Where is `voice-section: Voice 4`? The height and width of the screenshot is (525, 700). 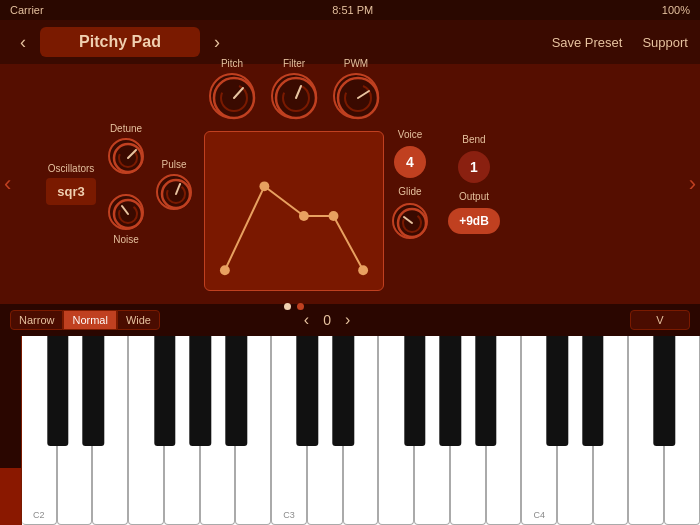 voice-section: Voice 4 is located at coordinates (410, 154).